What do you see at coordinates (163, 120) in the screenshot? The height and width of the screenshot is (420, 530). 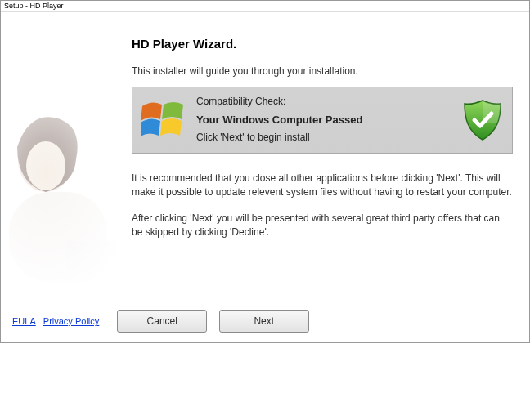 I see `windows-logo-icon` at bounding box center [163, 120].